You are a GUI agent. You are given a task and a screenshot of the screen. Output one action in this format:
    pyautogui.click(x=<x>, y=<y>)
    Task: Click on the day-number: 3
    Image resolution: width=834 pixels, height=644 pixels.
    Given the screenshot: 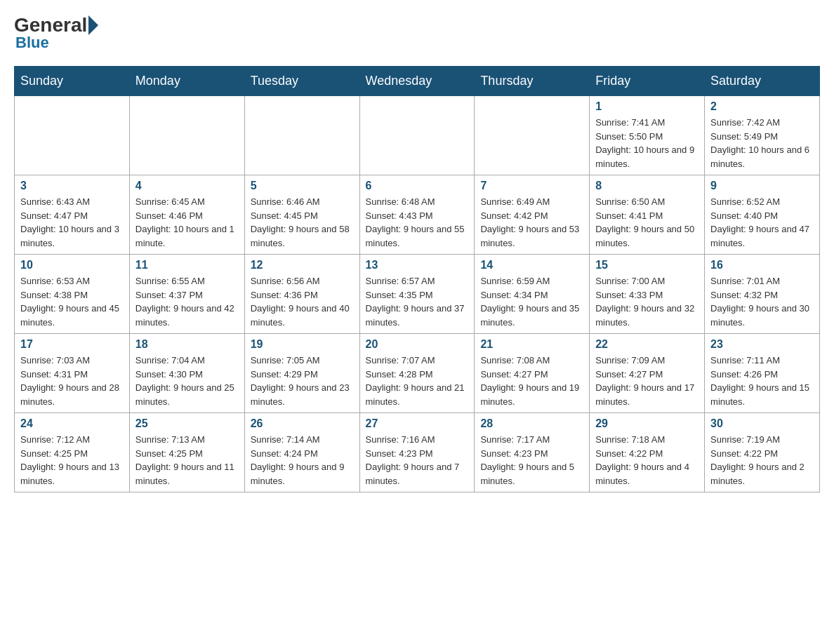 What is the action you would take?
    pyautogui.click(x=72, y=186)
    